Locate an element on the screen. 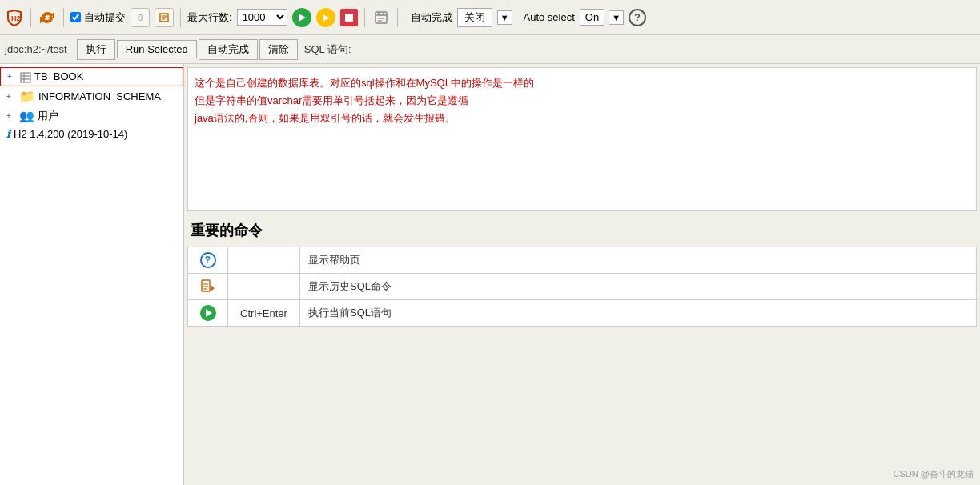  expand-icon2: + is located at coordinates (11, 96).